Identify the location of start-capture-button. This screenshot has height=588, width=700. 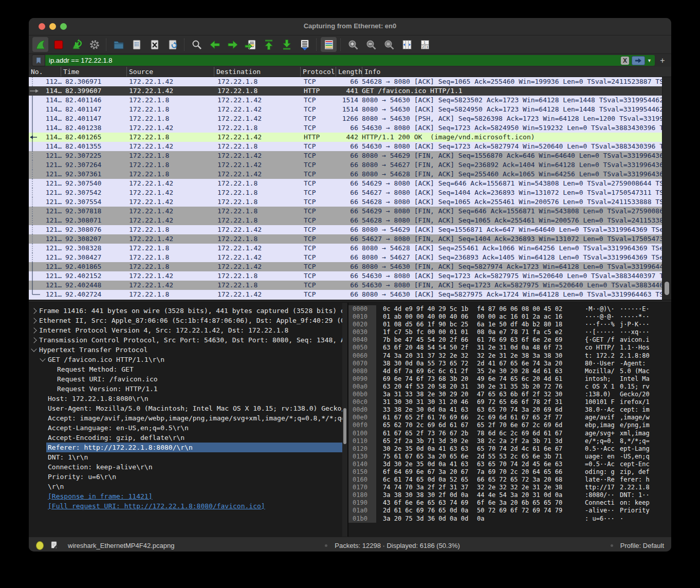
(40, 44).